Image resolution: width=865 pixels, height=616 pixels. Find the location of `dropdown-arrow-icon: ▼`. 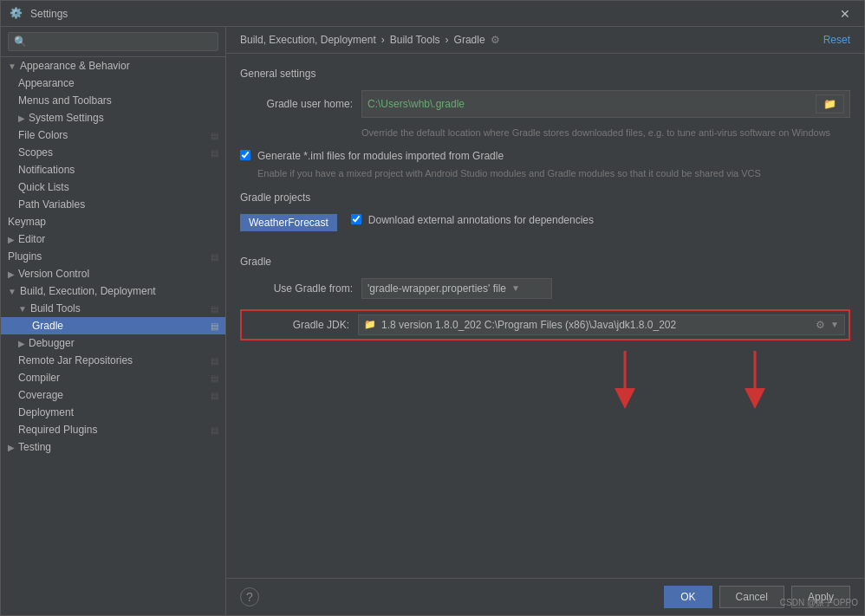

dropdown-arrow-icon: ▼ is located at coordinates (516, 288).